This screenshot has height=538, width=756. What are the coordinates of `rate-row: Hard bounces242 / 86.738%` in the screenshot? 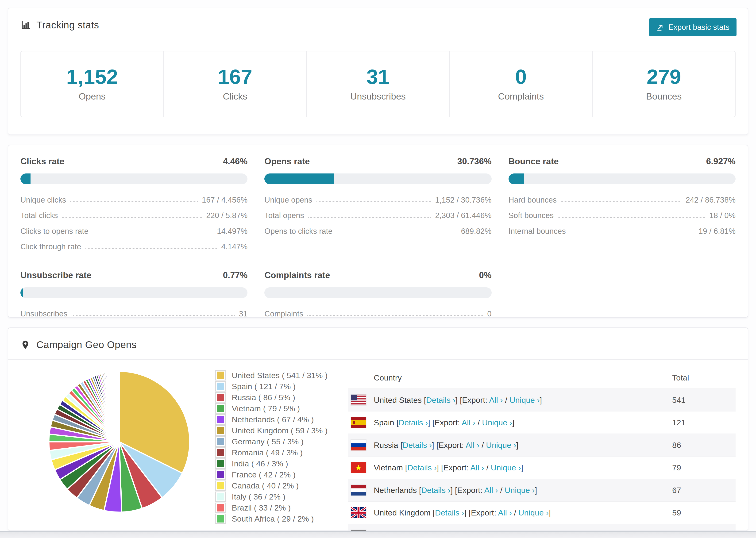 It's located at (622, 200).